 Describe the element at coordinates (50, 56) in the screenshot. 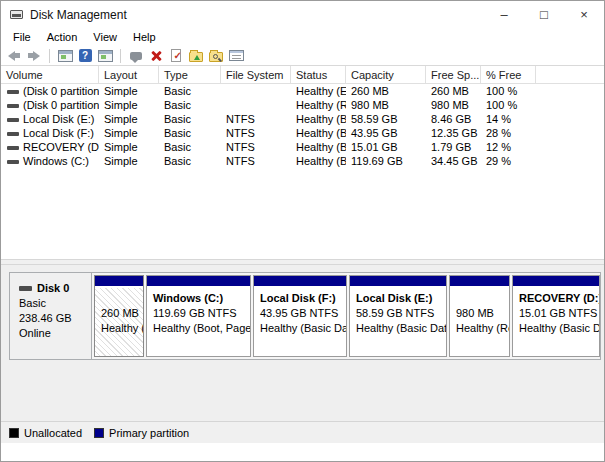

I see `toolbar-separator` at that location.